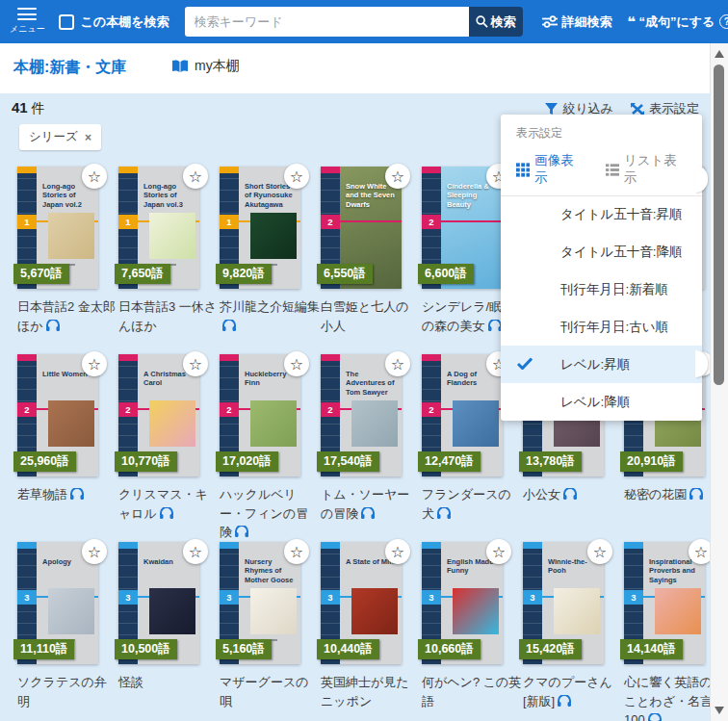 Image resolution: width=728 pixels, height=721 pixels. I want to click on scrollbar, so click(718, 382).